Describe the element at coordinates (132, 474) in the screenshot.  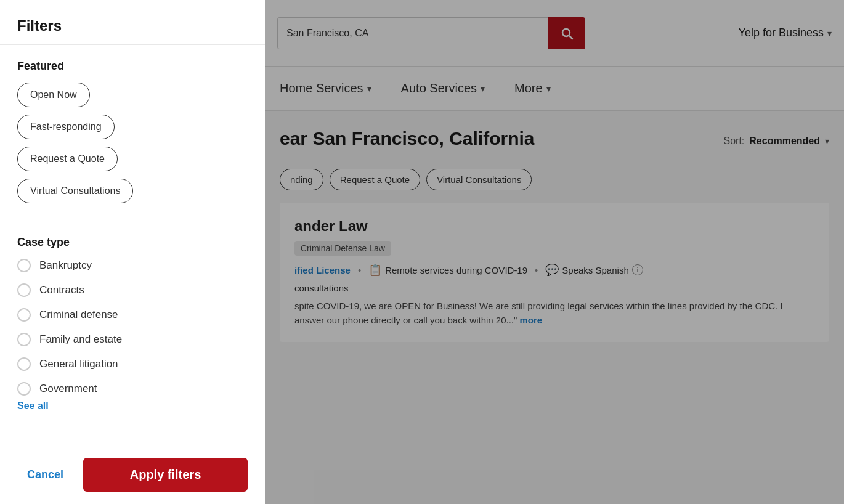
I see `filter-footer: Cancel Apply filters` at that location.